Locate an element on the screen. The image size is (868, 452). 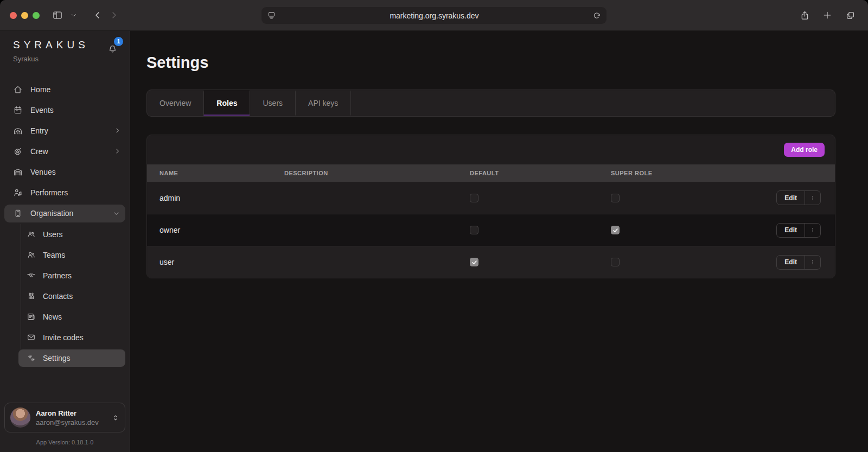
add-role-button: Add role is located at coordinates (804, 150).